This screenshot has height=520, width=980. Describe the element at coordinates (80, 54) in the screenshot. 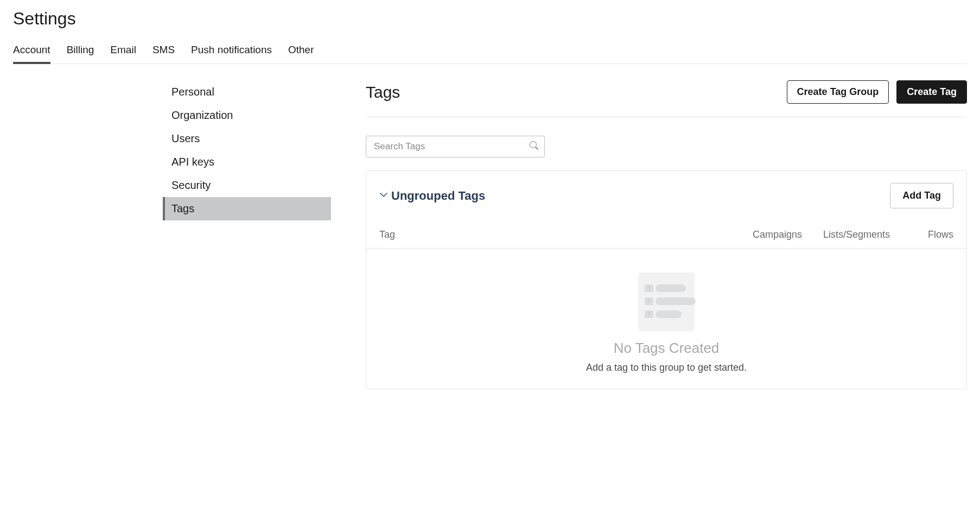

I see `tab-billing: Billing` at that location.